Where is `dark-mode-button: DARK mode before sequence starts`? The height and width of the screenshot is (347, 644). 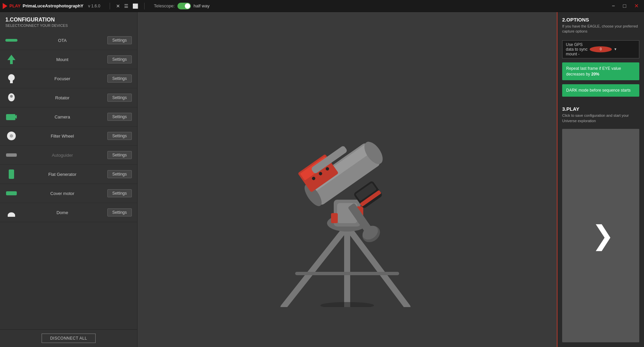
dark-mode-button: DARK mode before sequence starts is located at coordinates (601, 91).